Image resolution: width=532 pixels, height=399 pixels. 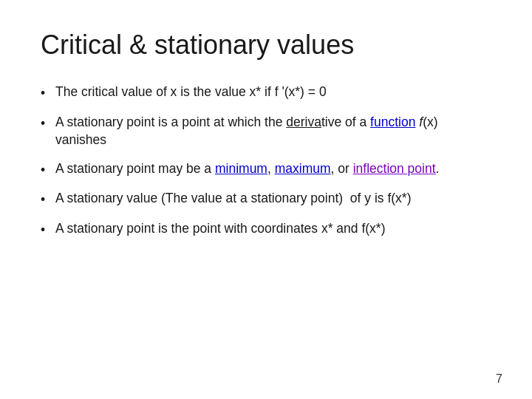 What do you see at coordinates (273, 132) in the screenshot?
I see `bullet-content: A stationary point is a point at which t…` at bounding box center [273, 132].